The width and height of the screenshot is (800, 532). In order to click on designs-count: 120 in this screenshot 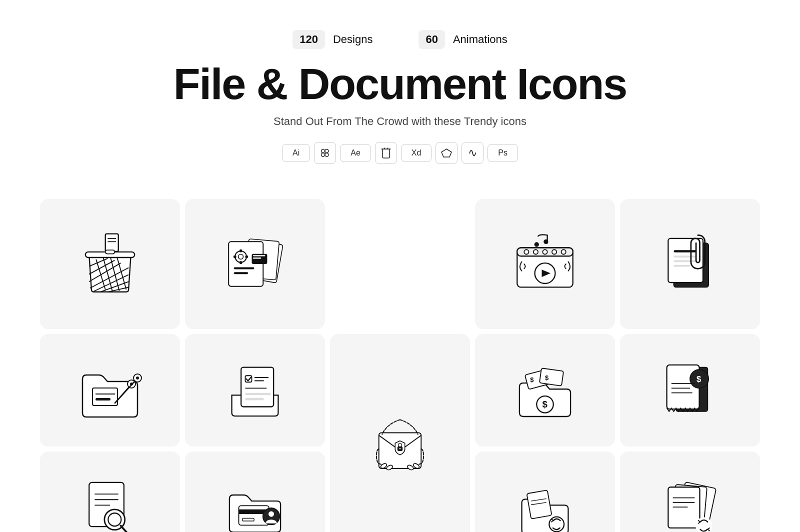, I will do `click(309, 40)`.